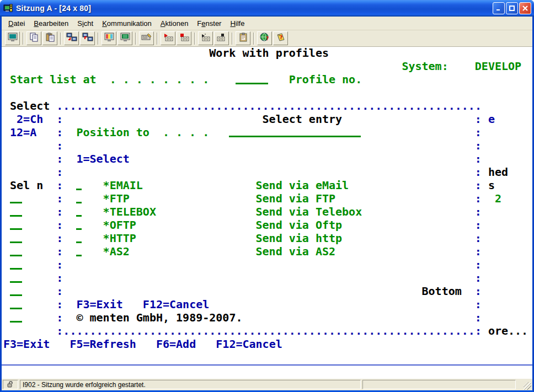 This screenshot has width=534, height=392. What do you see at coordinates (184, 39) in the screenshot?
I see `stop-record-button` at bounding box center [184, 39].